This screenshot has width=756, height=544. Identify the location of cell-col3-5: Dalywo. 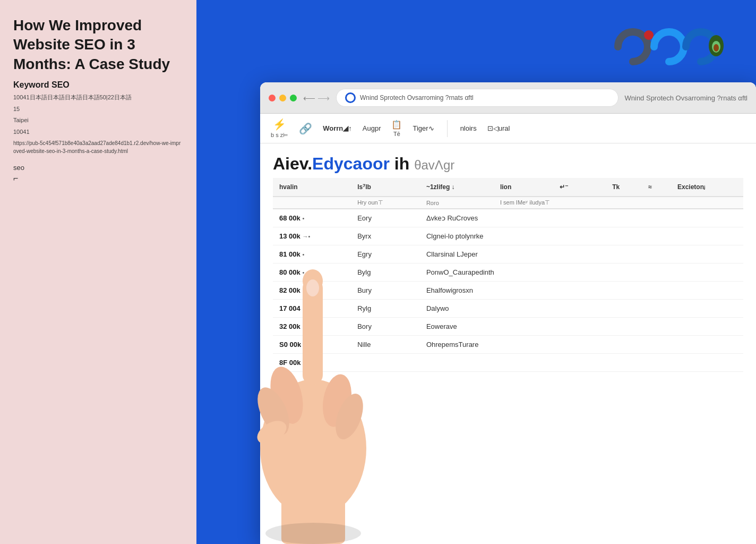
(582, 309).